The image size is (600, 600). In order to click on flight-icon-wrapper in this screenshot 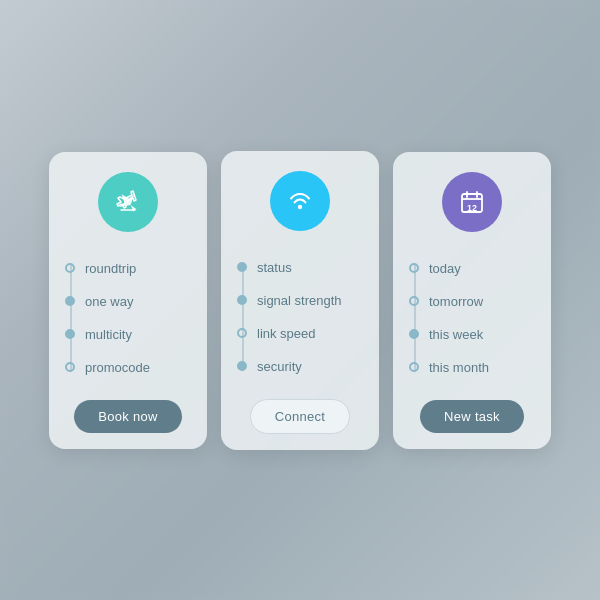, I will do `click(128, 202)`.